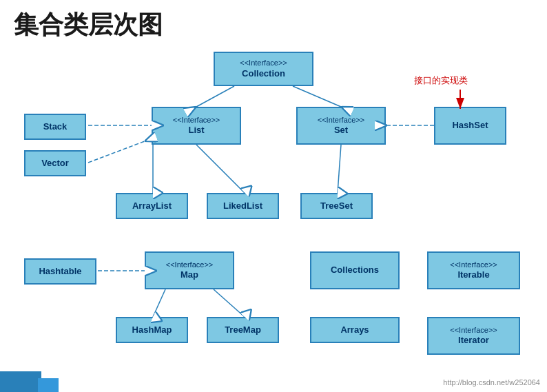 The height and width of the screenshot is (392, 547). I want to click on watermark: http://blog.csdn.net/w252064, so click(492, 382).